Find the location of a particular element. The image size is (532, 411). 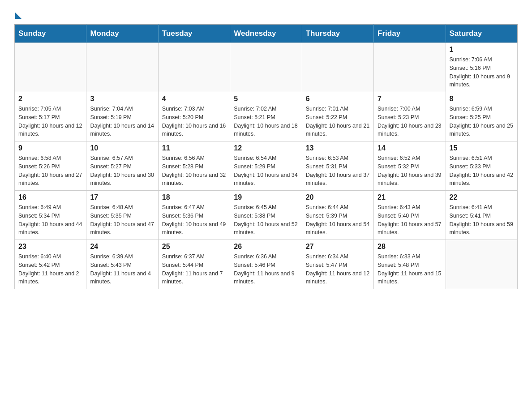

day-info: Sunrise: 6:48 AMSunset: 5:35 PMDaylight:… is located at coordinates (122, 220).